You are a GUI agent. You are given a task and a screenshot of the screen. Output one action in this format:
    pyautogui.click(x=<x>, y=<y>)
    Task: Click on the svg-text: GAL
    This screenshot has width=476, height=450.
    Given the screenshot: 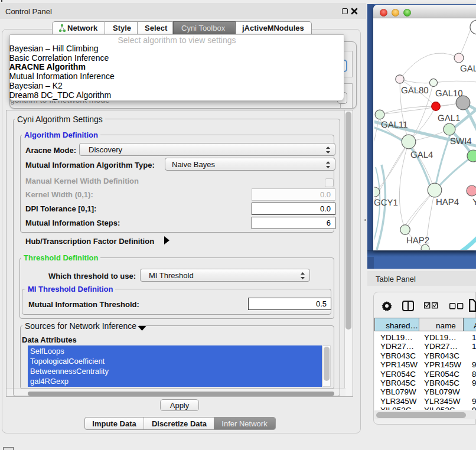 What is the action you would take?
    pyautogui.click(x=468, y=69)
    